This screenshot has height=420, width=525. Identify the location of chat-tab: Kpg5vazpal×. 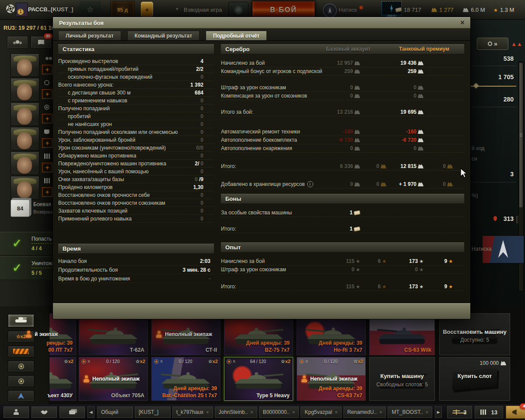
(321, 412).